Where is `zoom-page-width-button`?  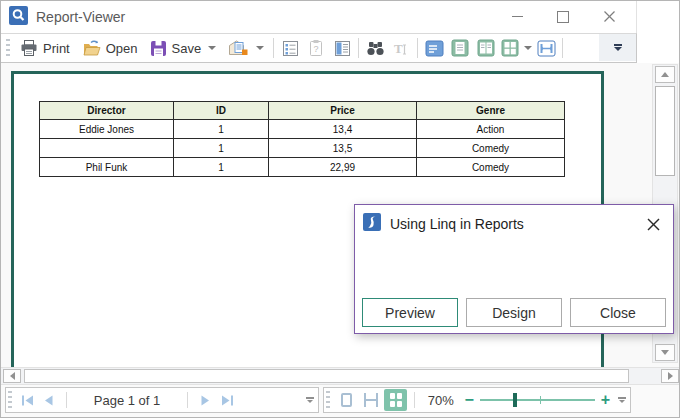 zoom-page-width-button is located at coordinates (370, 400).